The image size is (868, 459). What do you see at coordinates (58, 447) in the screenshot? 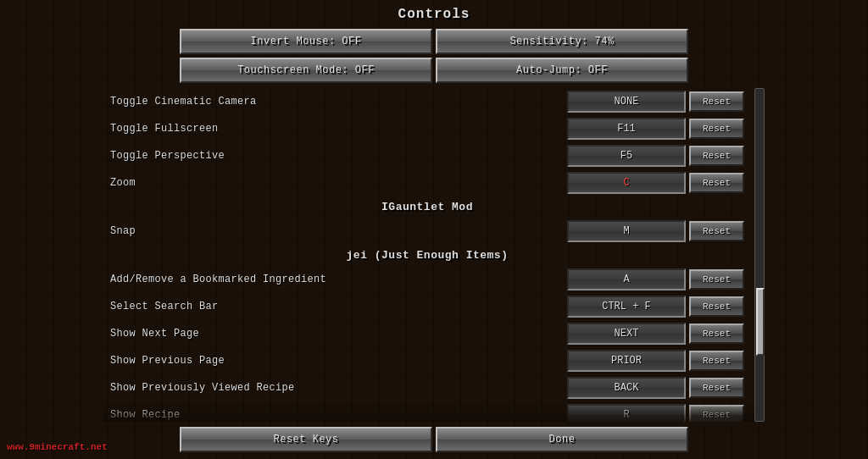
I see `watermark: www.9minecraft.net` at bounding box center [58, 447].